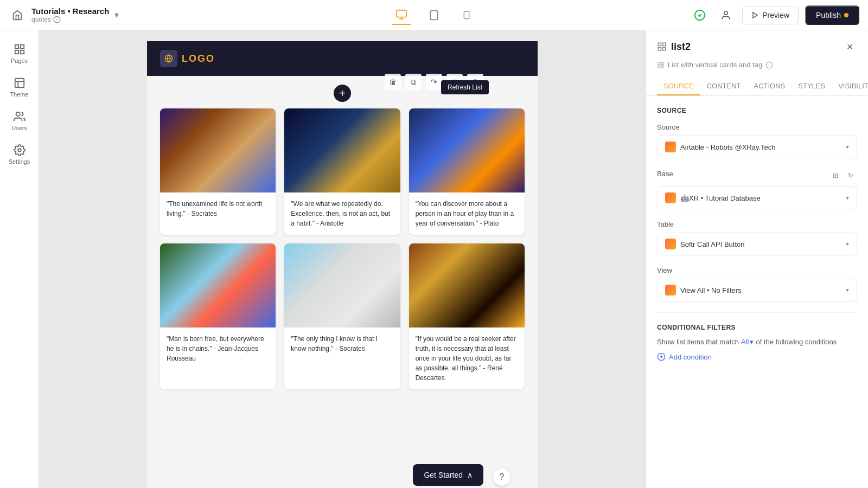  What do you see at coordinates (679, 87) in the screenshot?
I see `tab-source: SOURCE` at bounding box center [679, 87].